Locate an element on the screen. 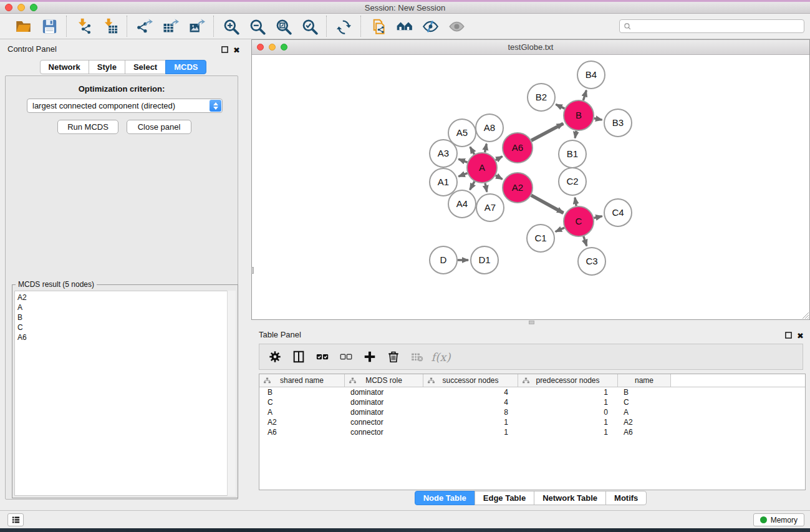  node-A1: A1 is located at coordinates (443, 182).